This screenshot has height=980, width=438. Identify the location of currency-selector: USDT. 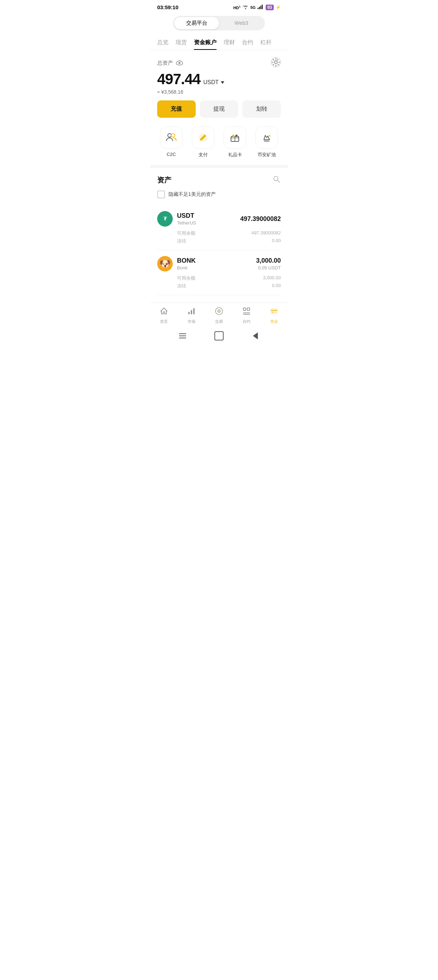
(214, 82).